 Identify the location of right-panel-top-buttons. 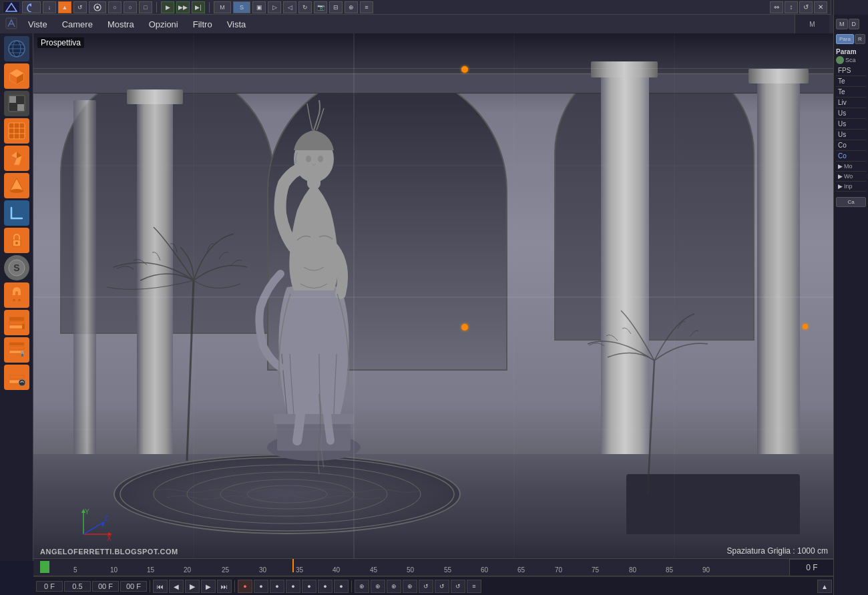
(851, 7).